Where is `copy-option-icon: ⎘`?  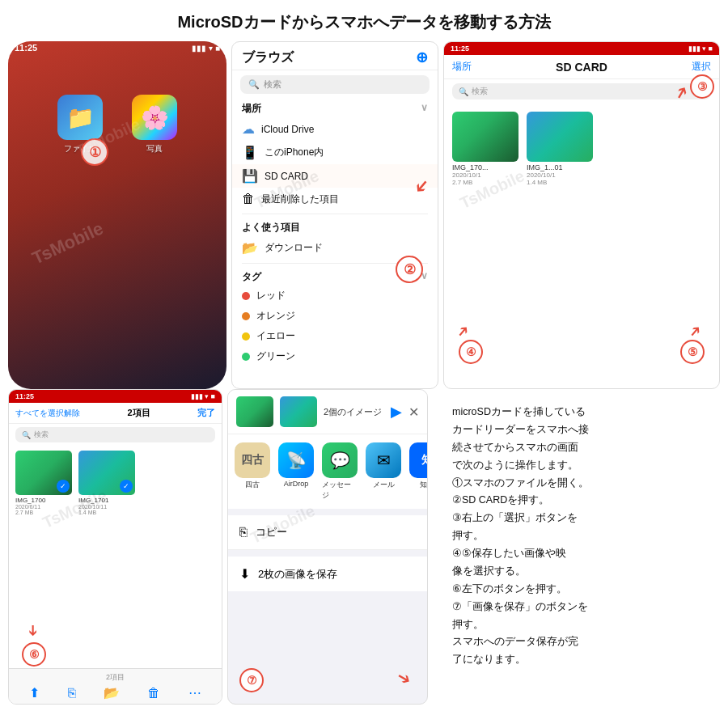 copy-option-icon: ⎘ is located at coordinates (243, 532).